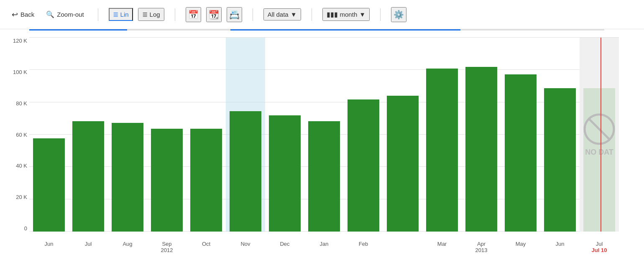  What do you see at coordinates (442, 135) in the screenshot?
I see `bar-group-mar2013` at bounding box center [442, 135].